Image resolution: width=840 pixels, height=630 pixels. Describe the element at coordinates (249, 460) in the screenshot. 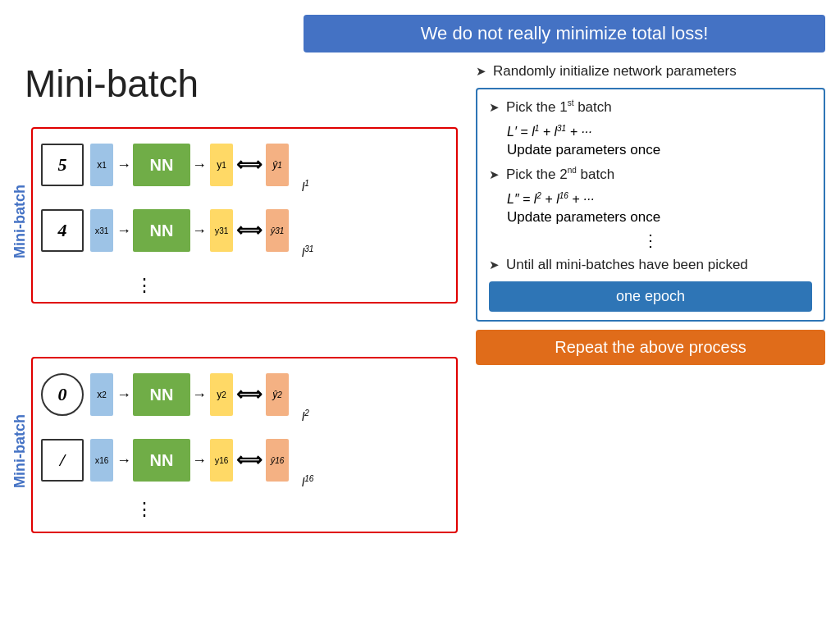

I see `double-arrow4: ⟺` at that location.